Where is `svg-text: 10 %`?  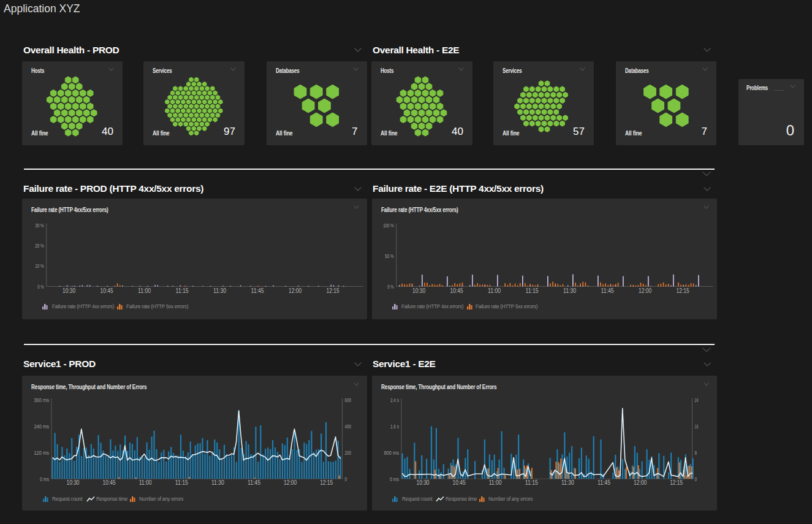 svg-text: 10 % is located at coordinates (39, 266).